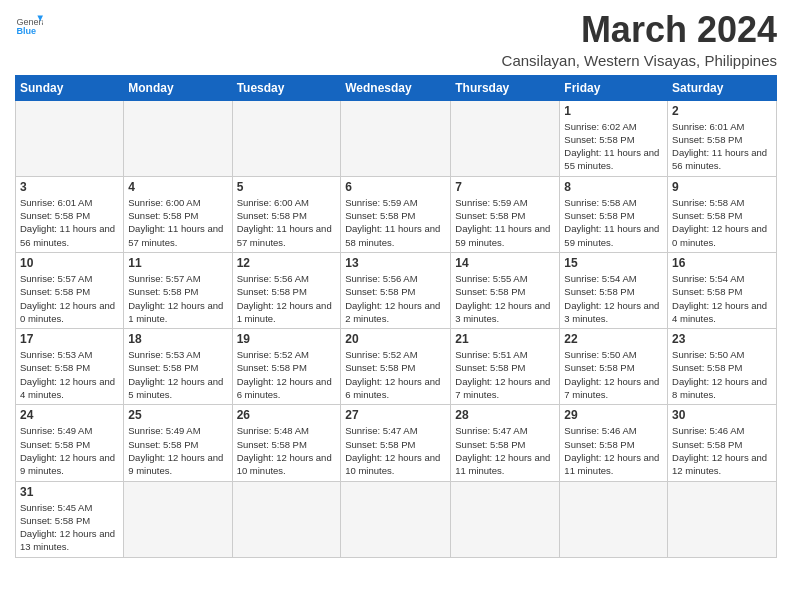 Image resolution: width=792 pixels, height=612 pixels. I want to click on day-number: 14, so click(505, 263).